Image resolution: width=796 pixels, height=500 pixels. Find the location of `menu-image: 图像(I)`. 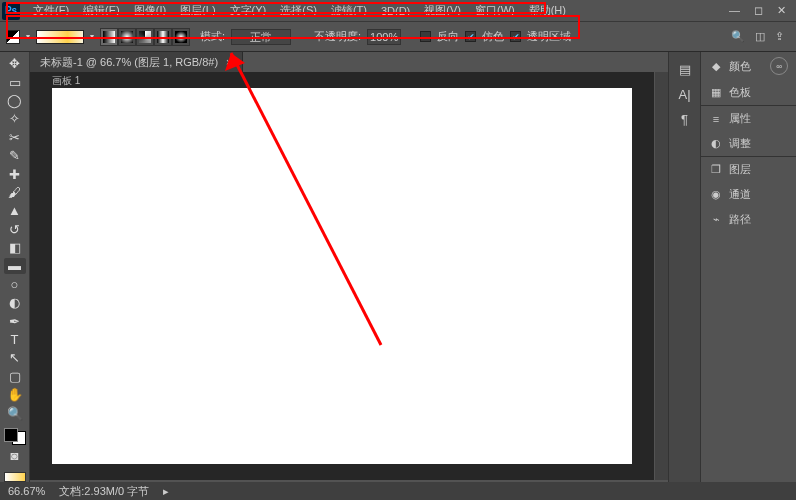

menu-image: 图像(I) is located at coordinates (150, 10).